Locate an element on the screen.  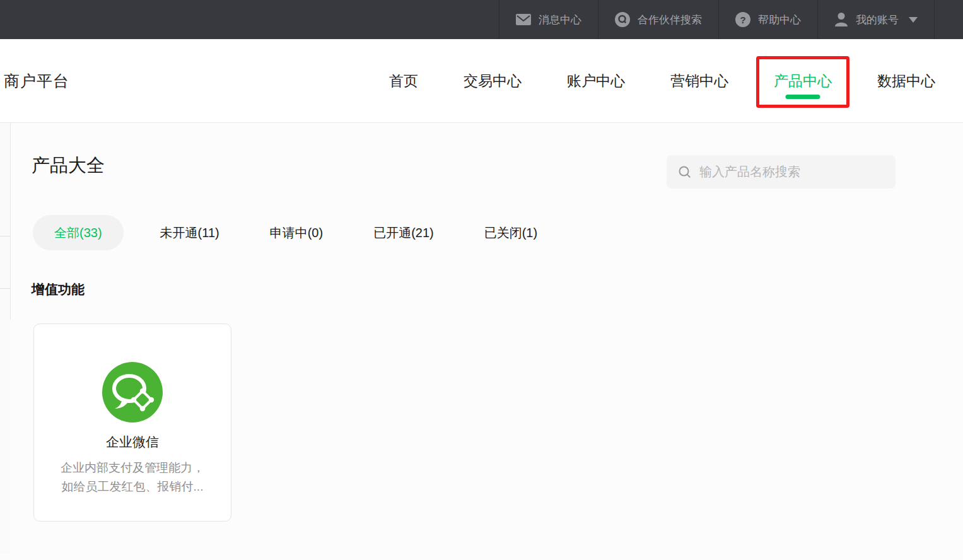
sidebar-edge-line is located at coordinates (10, 221).